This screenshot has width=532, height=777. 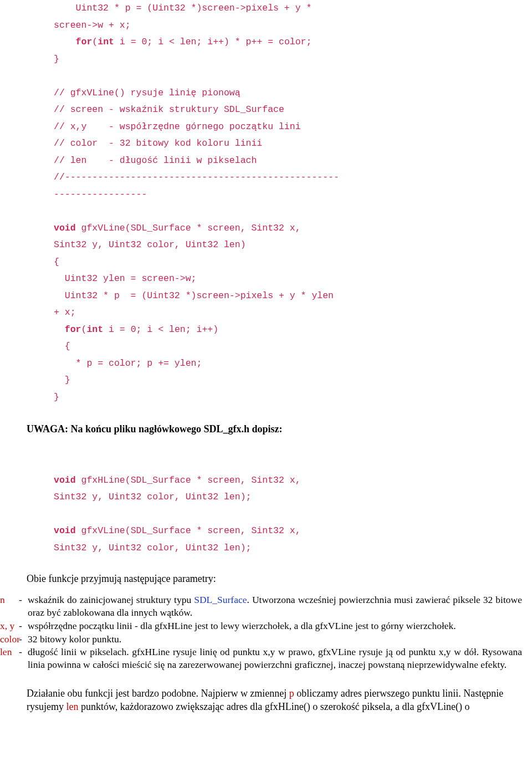 I want to click on variable-len: len, so click(x=73, y=707).